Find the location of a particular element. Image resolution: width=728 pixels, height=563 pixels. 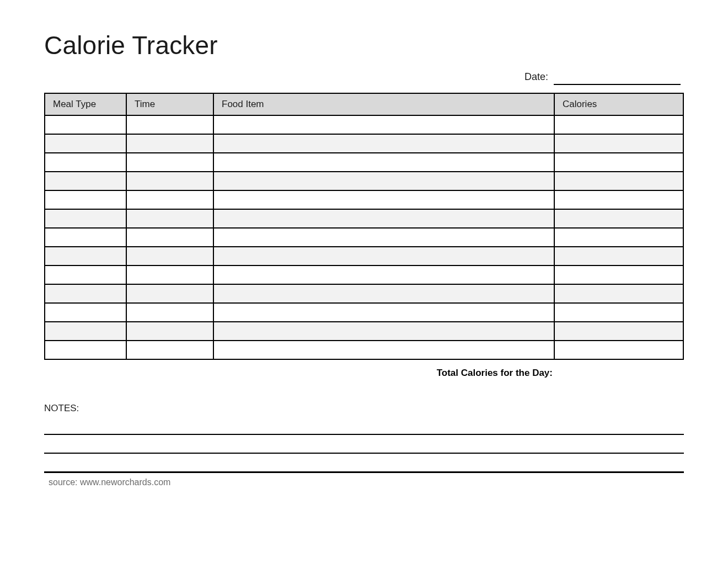

total-calories-label: Total Calories for the Day: is located at coordinates (364, 373).